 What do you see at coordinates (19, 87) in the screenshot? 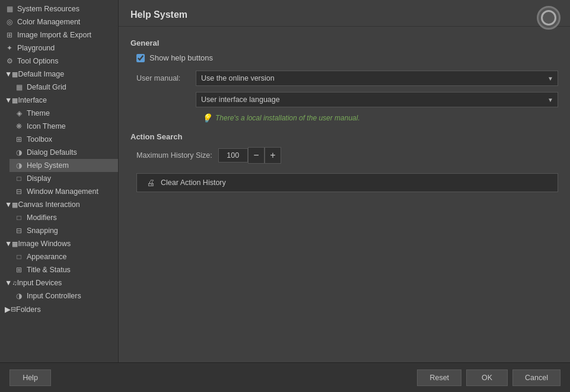
I see `default-grid-icon: ▦` at bounding box center [19, 87].